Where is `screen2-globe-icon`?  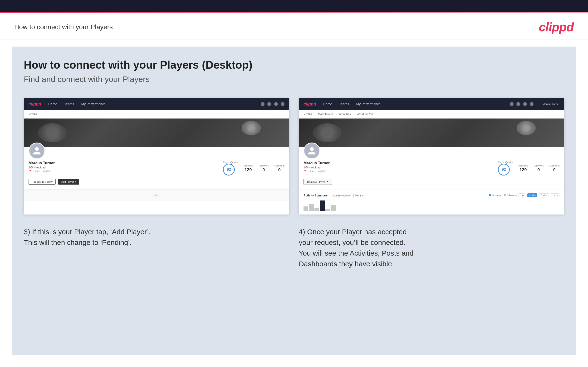 screen2-globe-icon is located at coordinates (532, 104).